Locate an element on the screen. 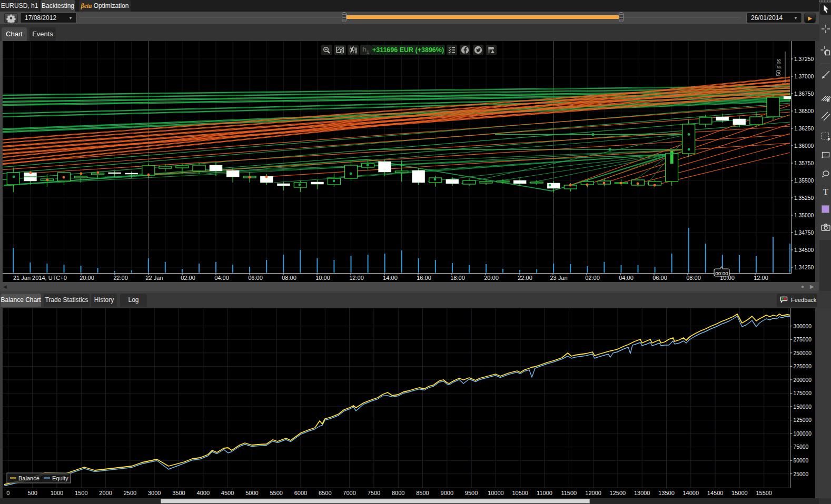 The image size is (831, 504). svg-text: 10:00 is located at coordinates (323, 278).